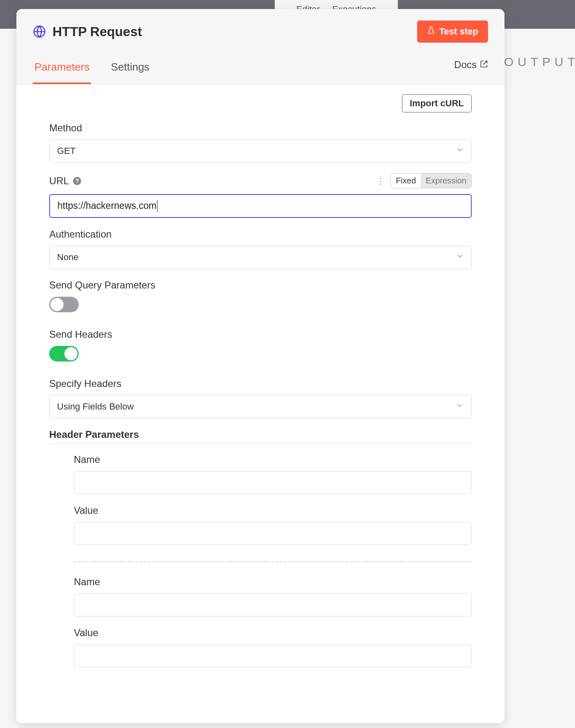 The image size is (575, 728). I want to click on url-value: https://hackernews.com, so click(107, 206).